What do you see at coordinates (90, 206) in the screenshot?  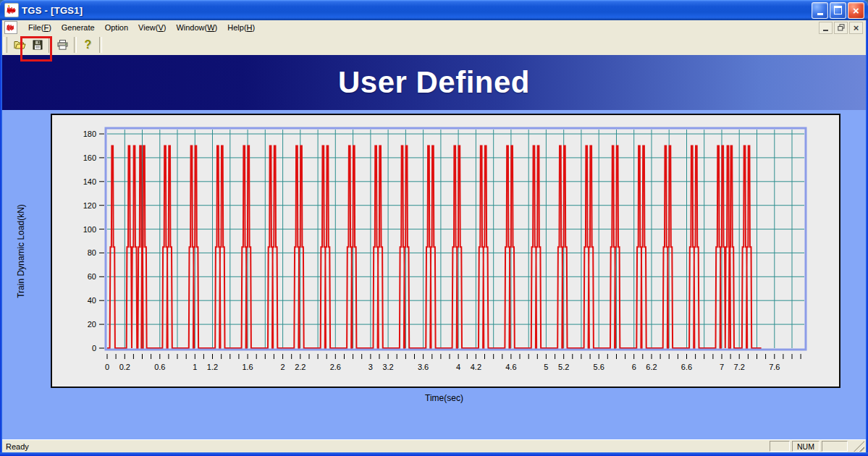 I see `svg-text: 120` at bounding box center [90, 206].